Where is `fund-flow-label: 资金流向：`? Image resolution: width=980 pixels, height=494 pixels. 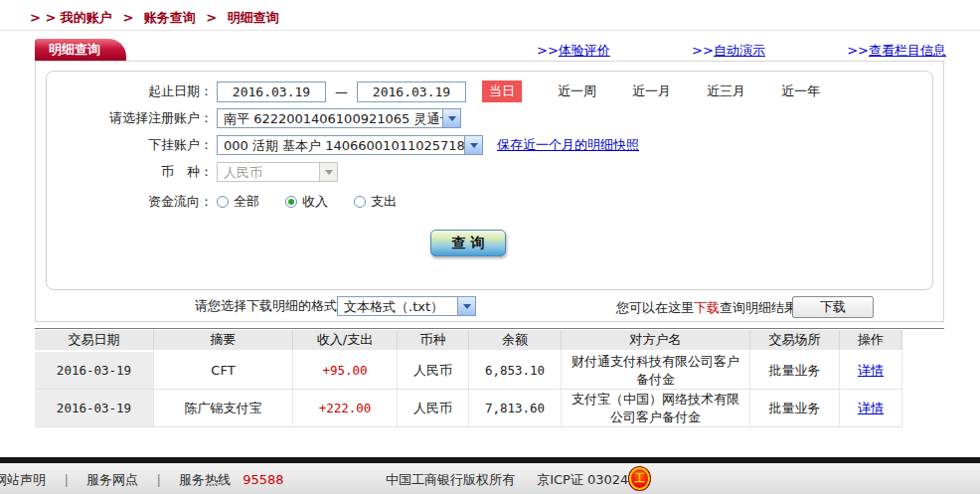 fund-flow-label: 资金流向： is located at coordinates (129, 202).